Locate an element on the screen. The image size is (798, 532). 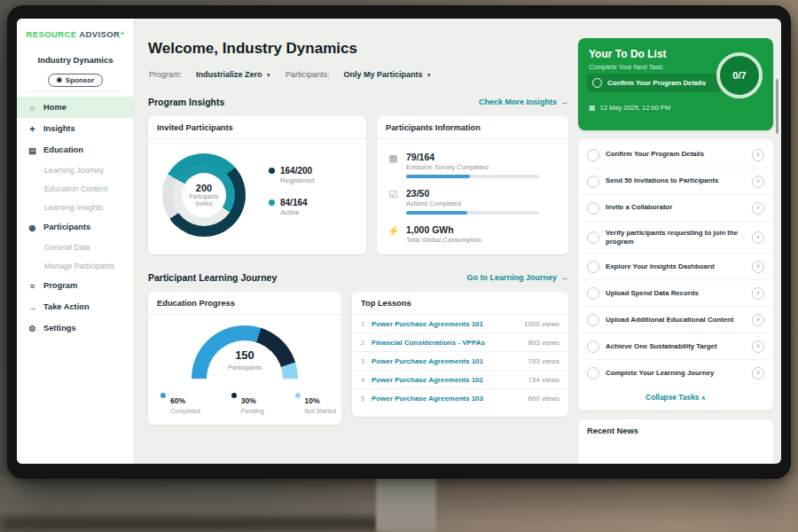
lesson-link: Power Purchase Agreements 103 is located at coordinates (450, 399).